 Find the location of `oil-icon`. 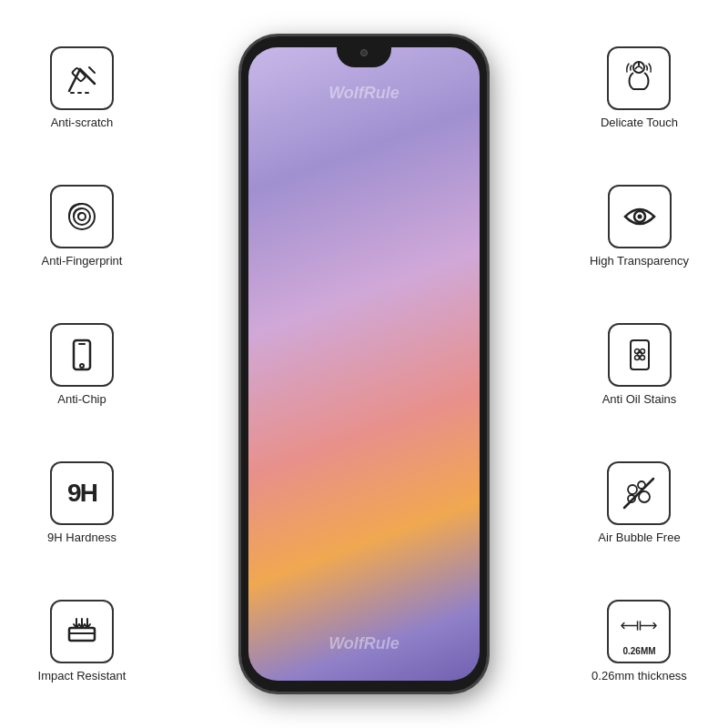

oil-icon is located at coordinates (640, 355).